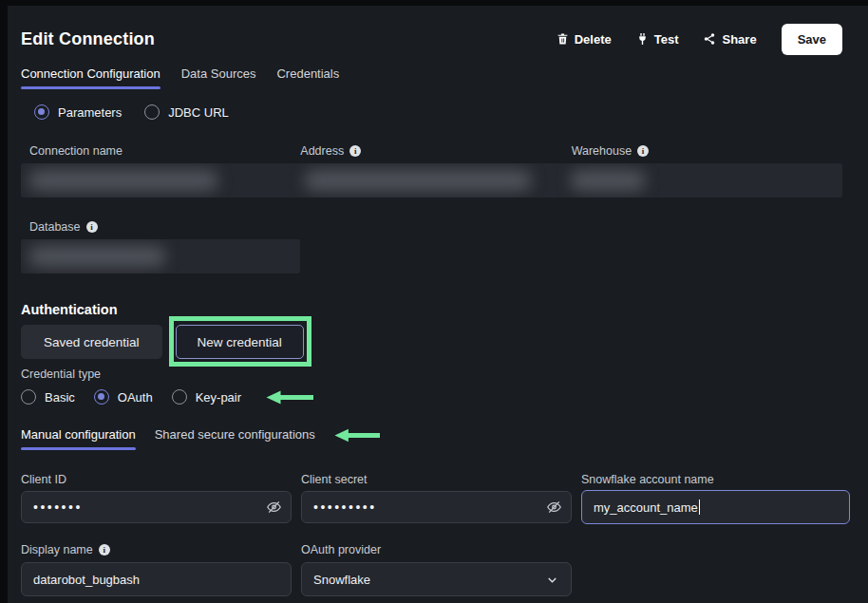 This screenshot has height=603, width=868. Describe the element at coordinates (58, 507) in the screenshot. I see `client-id-value: •••••••` at that location.